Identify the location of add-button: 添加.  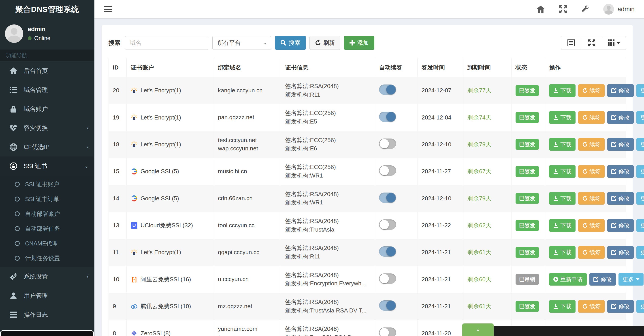
(359, 43).